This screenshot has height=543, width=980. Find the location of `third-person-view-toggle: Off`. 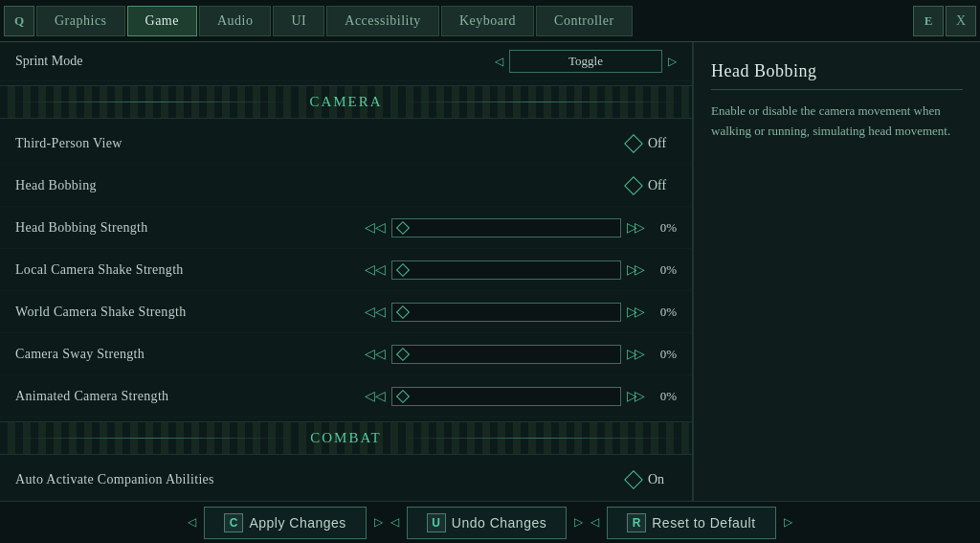

third-person-view-toggle: Off is located at coordinates (652, 144).